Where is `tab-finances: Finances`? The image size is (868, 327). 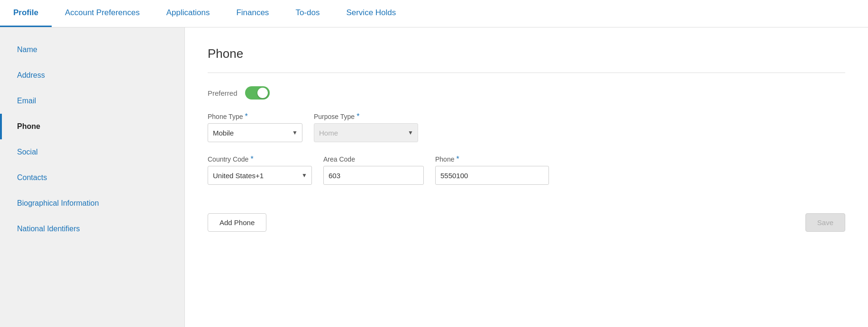 tab-finances: Finances is located at coordinates (252, 13).